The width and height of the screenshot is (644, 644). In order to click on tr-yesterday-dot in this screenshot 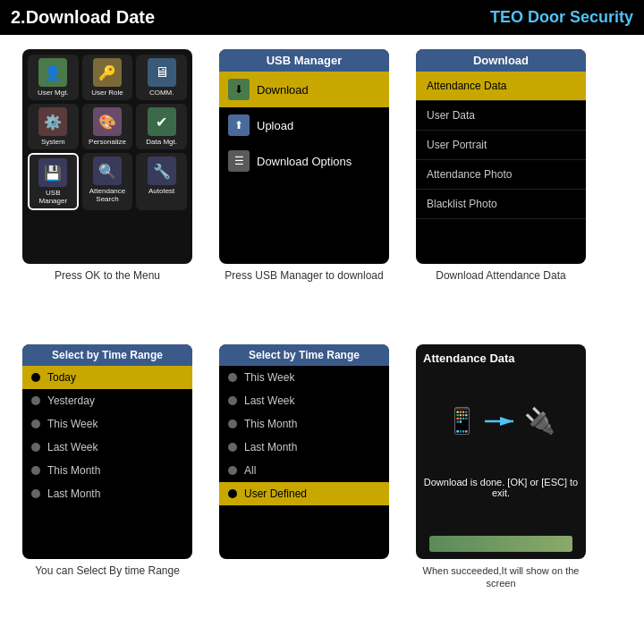, I will do `click(36, 401)`.